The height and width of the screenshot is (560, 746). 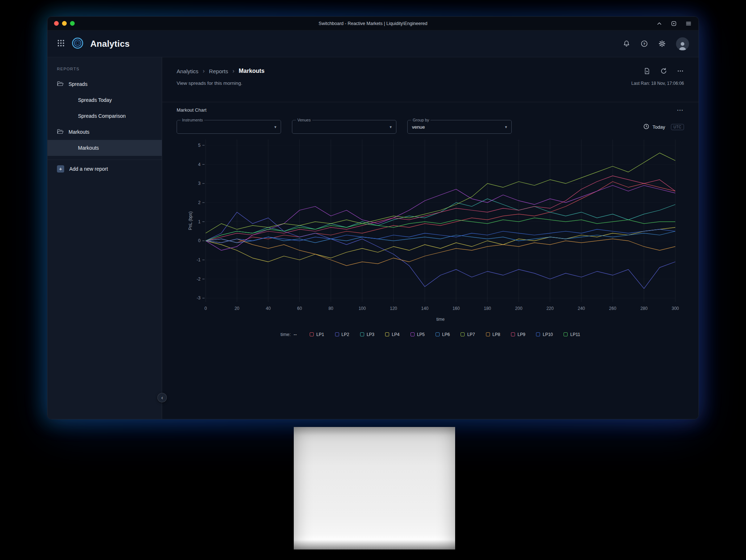 I want to click on group-by-select-label: Group by, so click(x=421, y=120).